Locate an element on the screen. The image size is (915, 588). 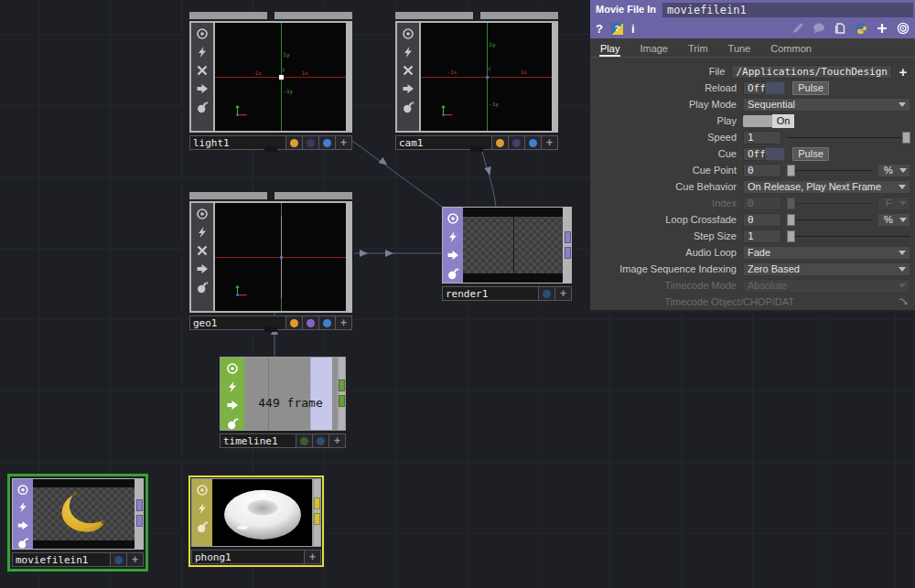
cam1-viewer: 1y -1y -1x 1x z is located at coordinates (487, 77).